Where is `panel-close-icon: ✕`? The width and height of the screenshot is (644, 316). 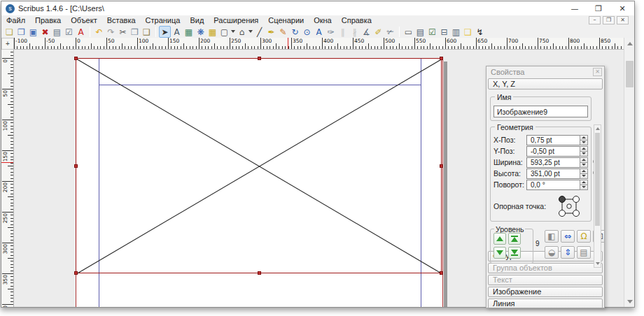
panel-close-icon: ✕ is located at coordinates (598, 72).